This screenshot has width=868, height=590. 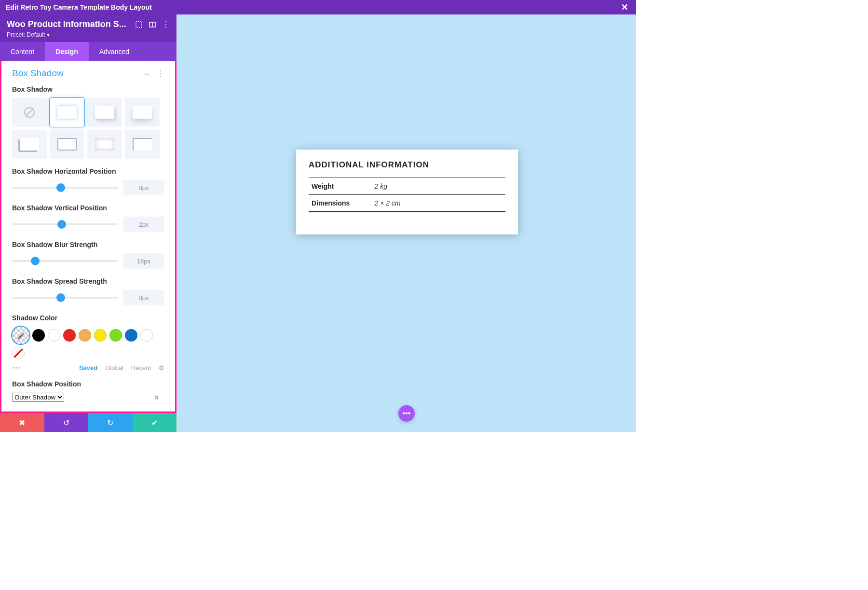 What do you see at coordinates (22, 423) in the screenshot?
I see `cancel-button: ✖` at bounding box center [22, 423].